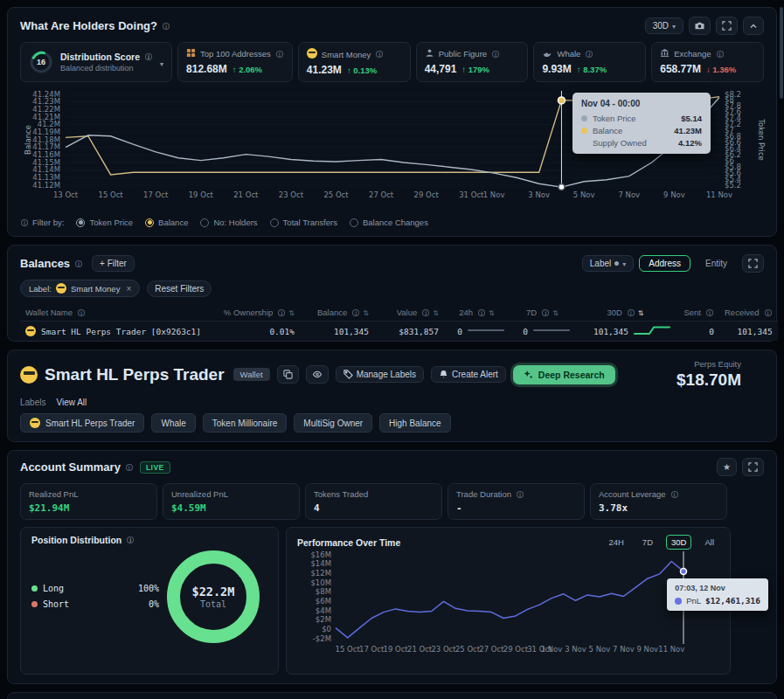  I want to click on performance-tooltip: 07:03, 12 Nov PnL$12,461,316, so click(718, 594).